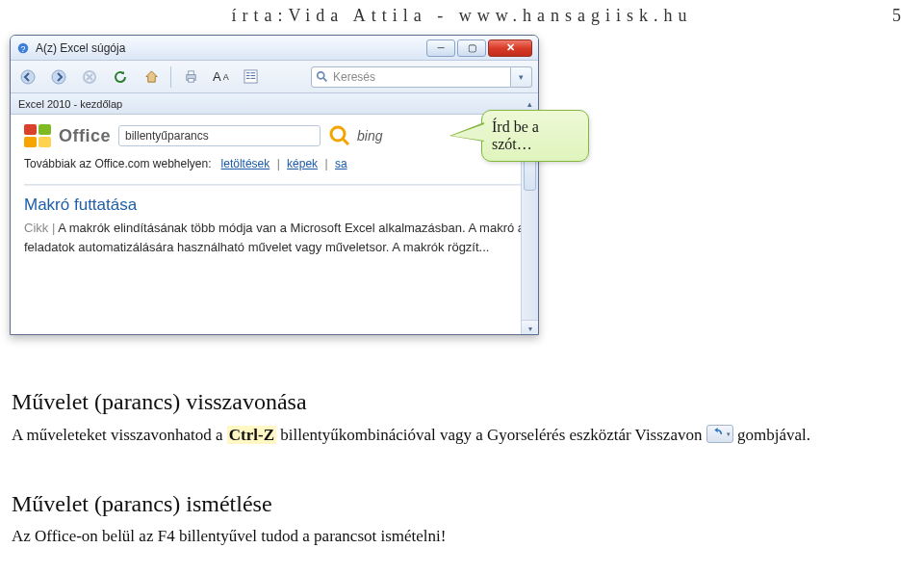 This screenshot has height=574, width=924. Describe the element at coordinates (252, 435) in the screenshot. I see `undo-key: Ctrl-Z` at that location.